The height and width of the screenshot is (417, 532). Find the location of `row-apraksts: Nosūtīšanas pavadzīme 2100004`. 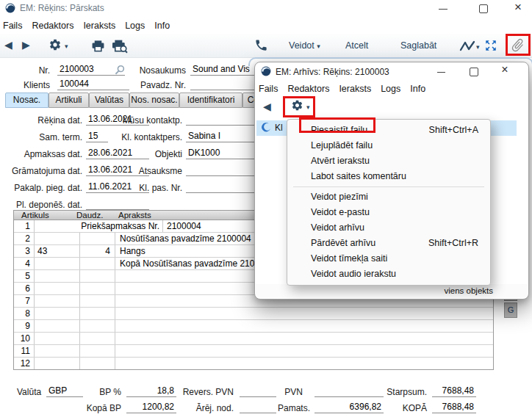

row-apraksts: Nosūtīšanas pavadzīme 2100004 is located at coordinates (185, 239).